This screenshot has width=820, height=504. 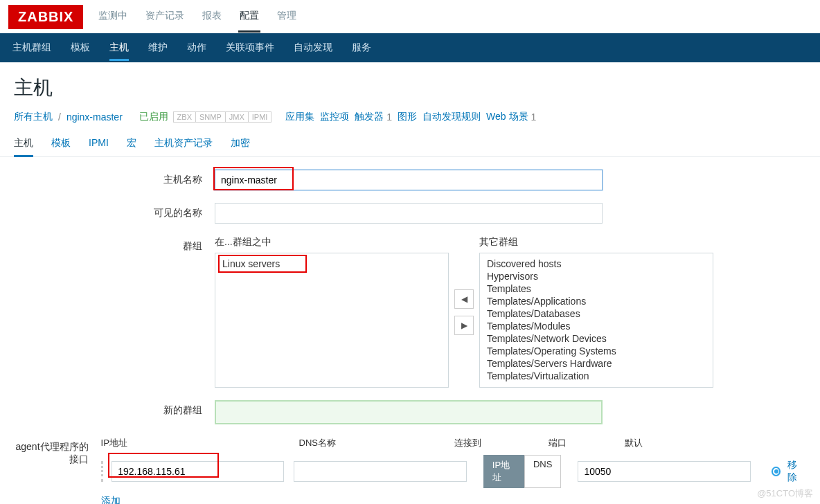 I want to click on subnav-actions: 动作, so click(x=197, y=48).